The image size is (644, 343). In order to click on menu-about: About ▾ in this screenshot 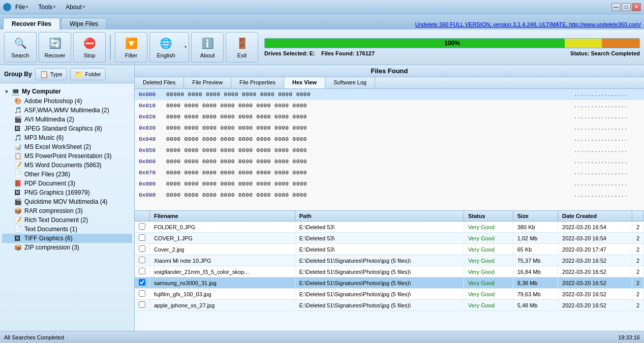, I will do `click(75, 7)`.